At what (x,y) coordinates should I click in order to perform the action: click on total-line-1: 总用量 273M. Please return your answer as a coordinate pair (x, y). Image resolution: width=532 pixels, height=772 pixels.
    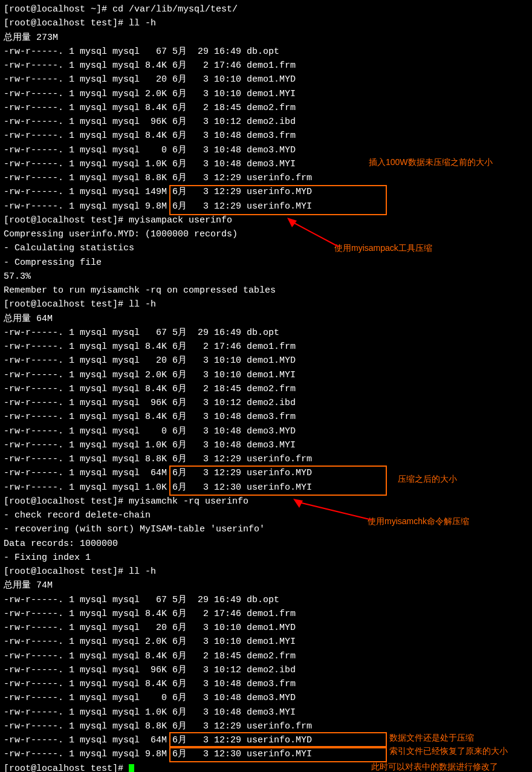
    Looking at the image, I should click on (266, 37).